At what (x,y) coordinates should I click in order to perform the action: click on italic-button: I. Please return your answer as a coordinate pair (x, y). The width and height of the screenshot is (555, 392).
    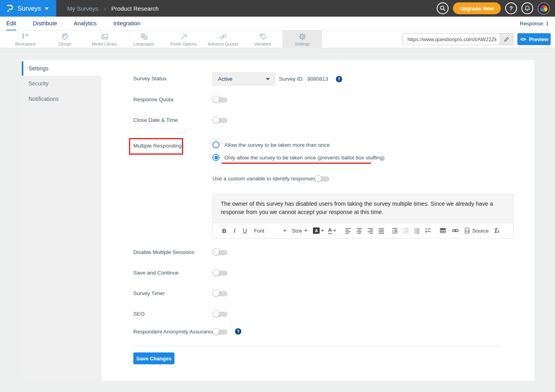
    Looking at the image, I should click on (235, 231).